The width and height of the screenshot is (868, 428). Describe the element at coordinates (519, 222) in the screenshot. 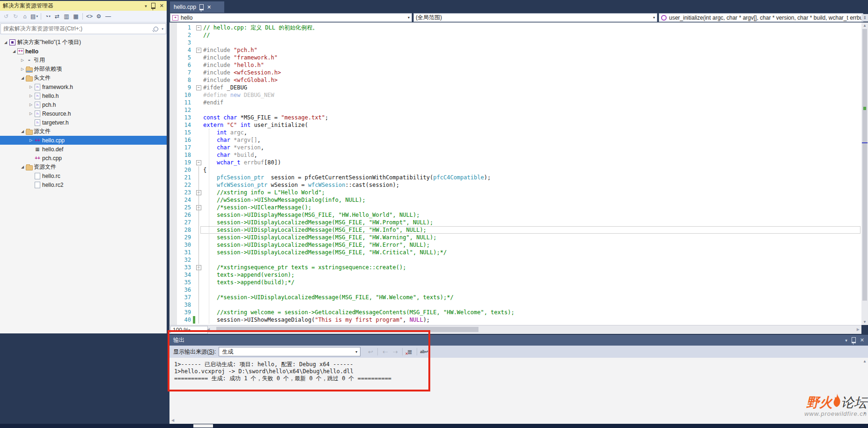

I see `code-line-27: 27 session->UIDisplayLocalizedMessage(MS…` at that location.